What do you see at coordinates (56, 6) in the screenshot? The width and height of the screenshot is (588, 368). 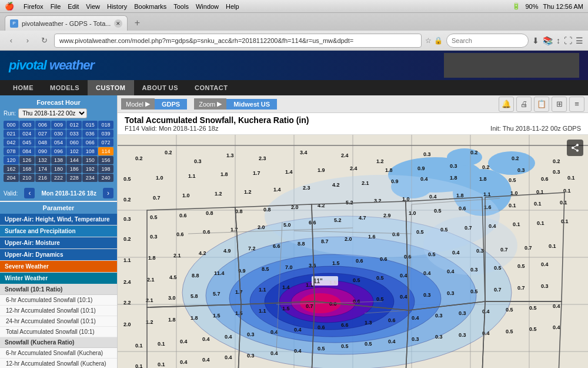 I see `menu-file: File` at bounding box center [56, 6].